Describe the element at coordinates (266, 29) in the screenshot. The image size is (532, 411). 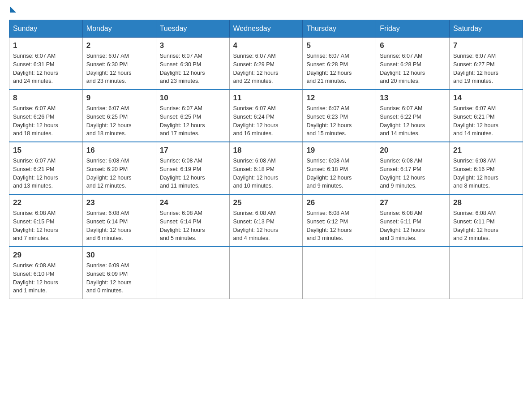
I see `weekday-header-row: SundayMondayTuesdayWednesdayThursdayFrid…` at that location.